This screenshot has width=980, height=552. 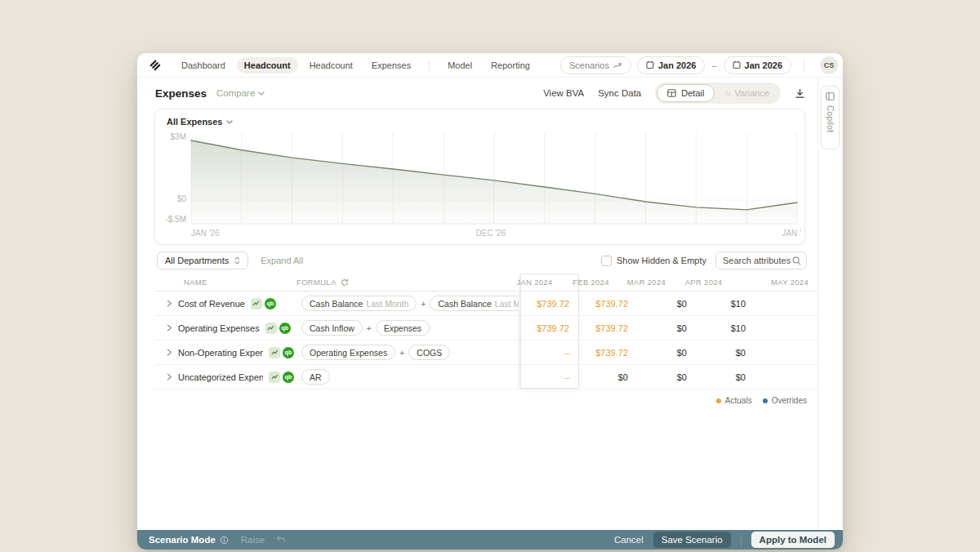 What do you see at coordinates (391, 65) in the screenshot?
I see `nav-tab-expenses: Expenses` at bounding box center [391, 65].